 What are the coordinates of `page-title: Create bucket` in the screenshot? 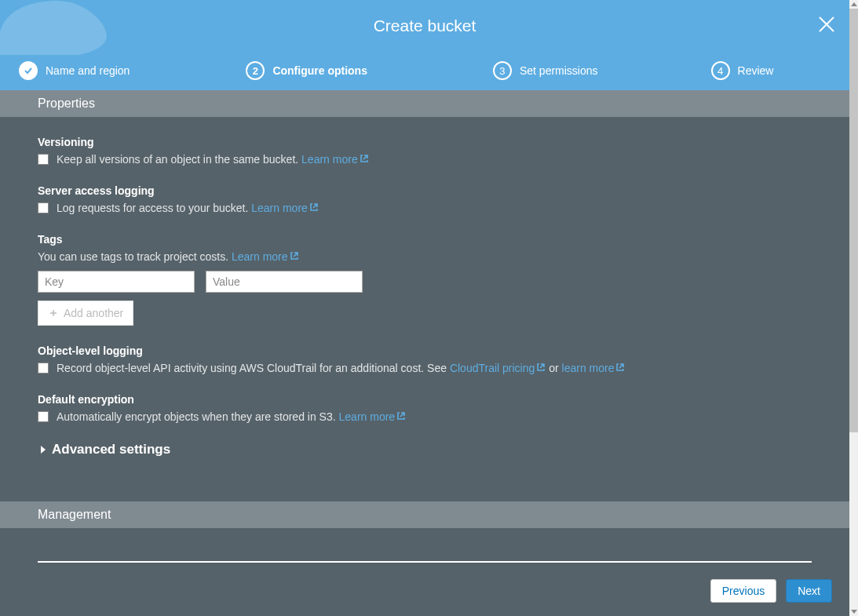 It's located at (425, 26).